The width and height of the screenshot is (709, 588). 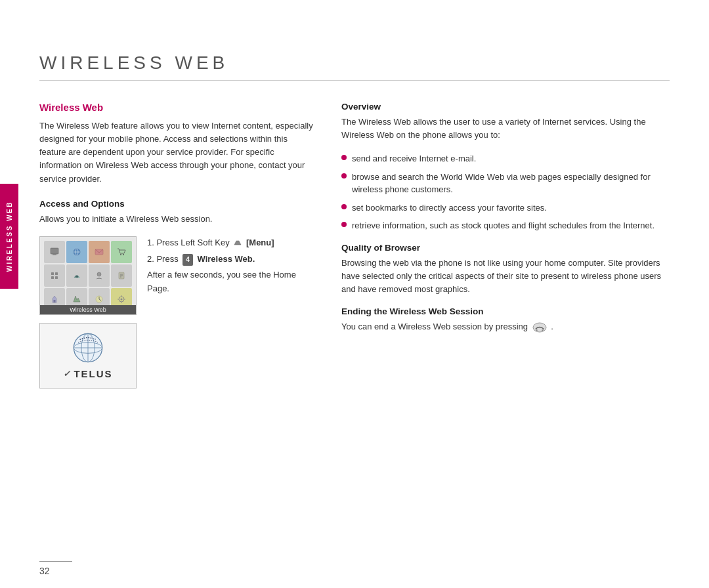 What do you see at coordinates (505, 192) in the screenshot?
I see `bullet-list: send and receive Internet e-mail. browse…` at bounding box center [505, 192].